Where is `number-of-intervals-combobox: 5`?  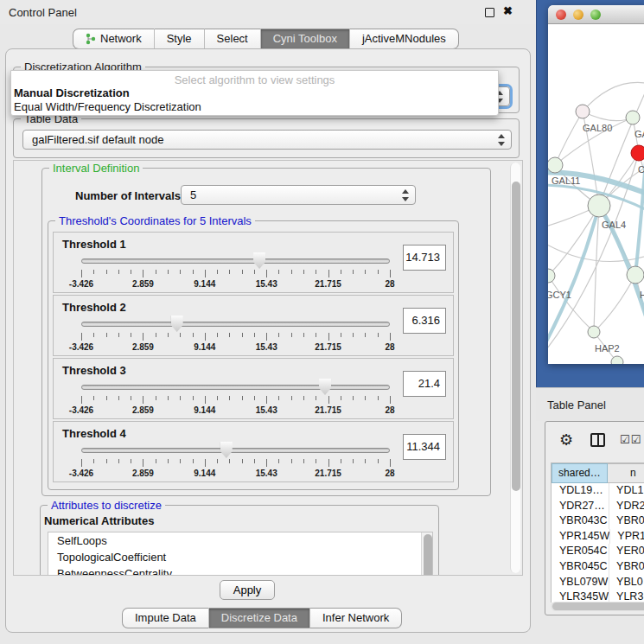 number-of-intervals-combobox: 5 is located at coordinates (298, 195).